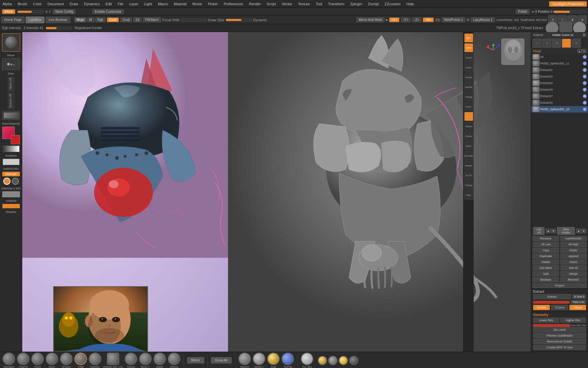  I want to click on double-button: Double, so click(542, 307).